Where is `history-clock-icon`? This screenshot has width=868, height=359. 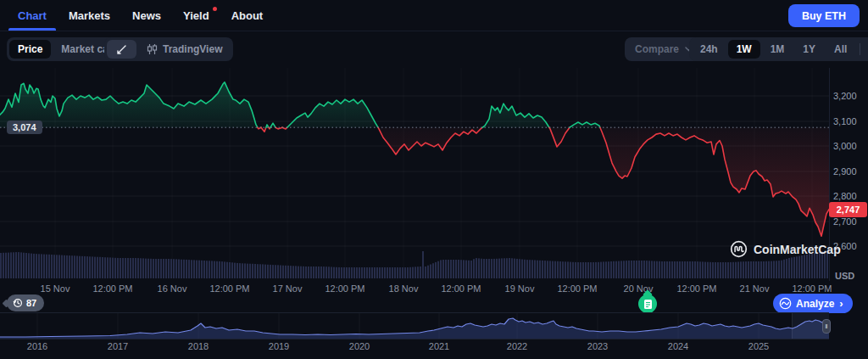
history-clock-icon is located at coordinates (18, 303).